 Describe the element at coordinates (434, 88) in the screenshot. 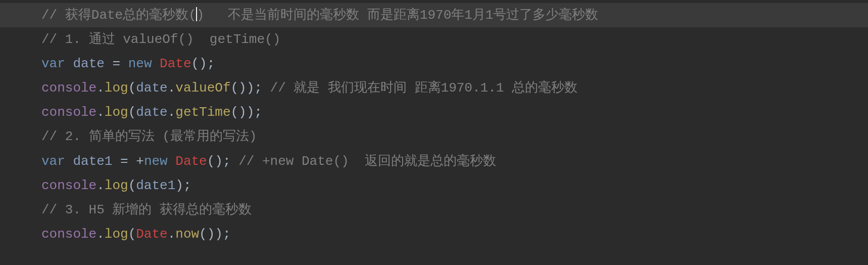

I see `code-line: console.log(date.valueOf()); // 就是 我们现在时…` at that location.